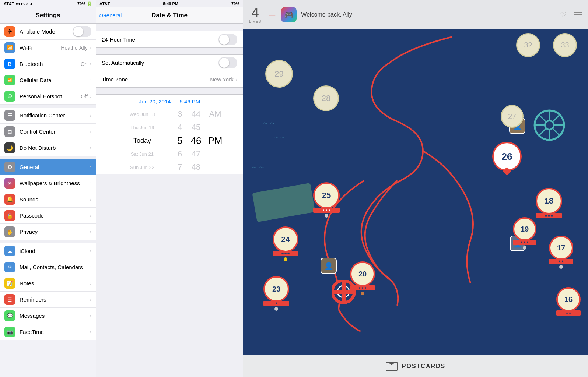 The height and width of the screenshot is (377, 588). I want to click on privacy-label: Privacy, so click(55, 232).